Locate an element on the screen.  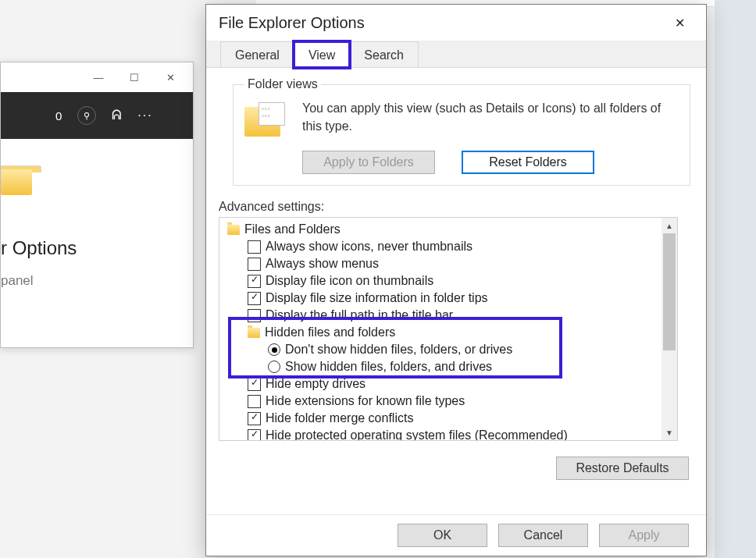
checkbox-size-tips is located at coordinates (255, 298).